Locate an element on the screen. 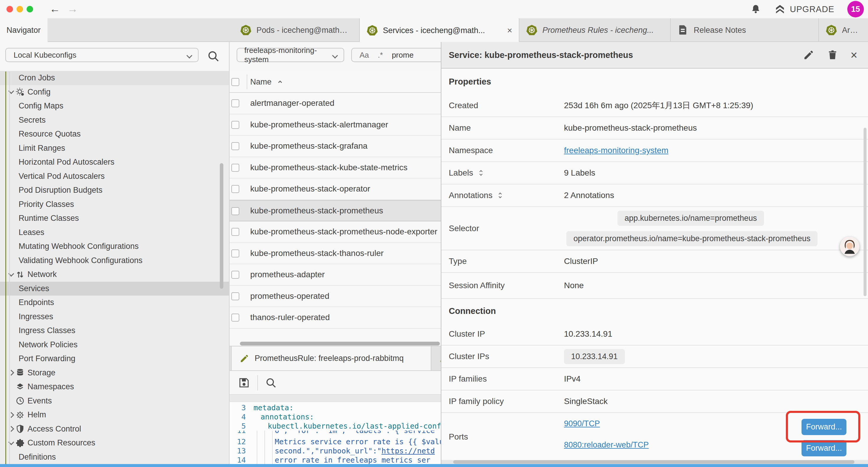  editor-tab-prometheusrule-freeleaps-prod-rabbitmq: PrometheusRule: freeleaps-prod-rabbitmq is located at coordinates (331, 358).